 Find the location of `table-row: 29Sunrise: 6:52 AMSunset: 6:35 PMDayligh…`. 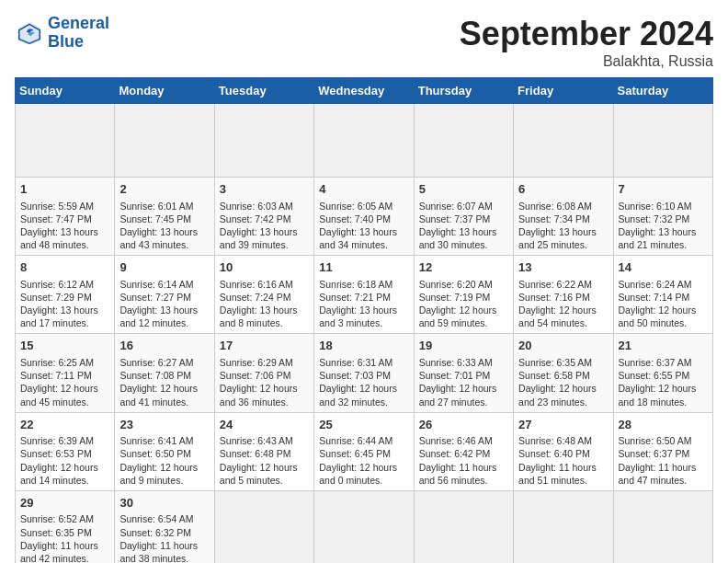

table-row: 29Sunrise: 6:52 AMSunset: 6:35 PMDayligh… is located at coordinates (65, 526).